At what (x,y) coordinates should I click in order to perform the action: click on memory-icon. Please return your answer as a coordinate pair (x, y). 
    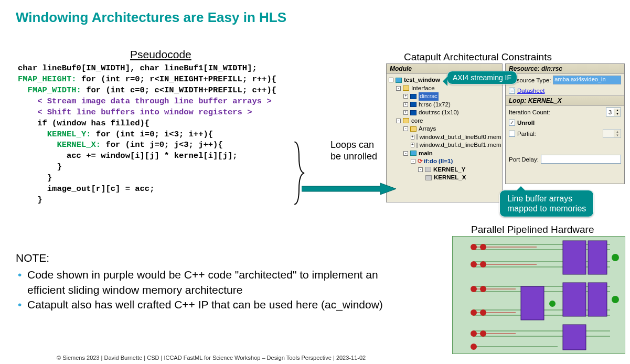
    Looking at the image, I should click on (417, 137).